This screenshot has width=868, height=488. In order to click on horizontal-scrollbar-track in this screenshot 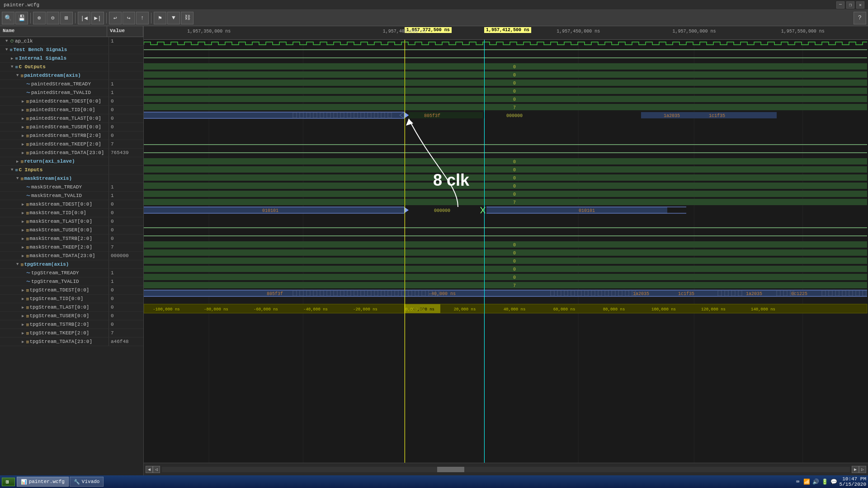, I will do `click(506, 469)`.